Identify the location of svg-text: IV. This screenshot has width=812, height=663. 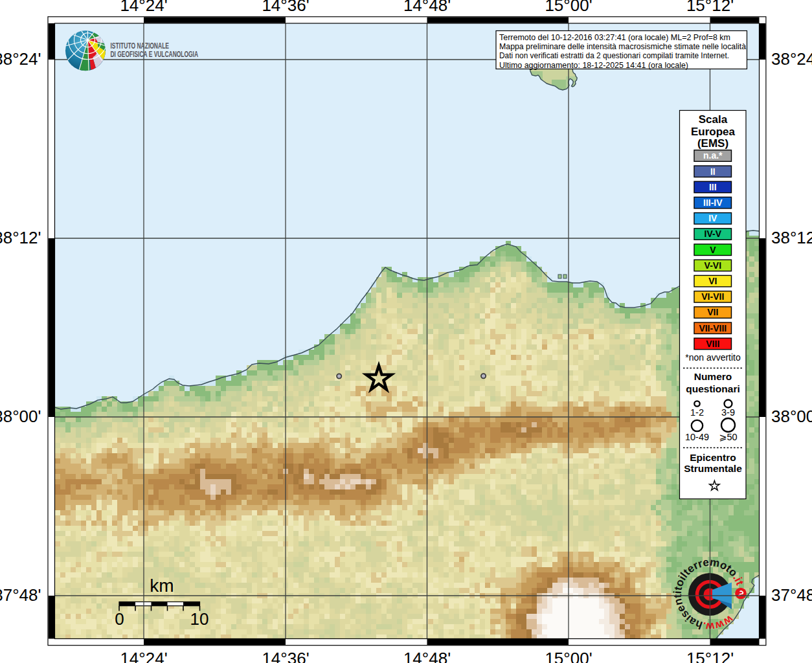
(713, 218).